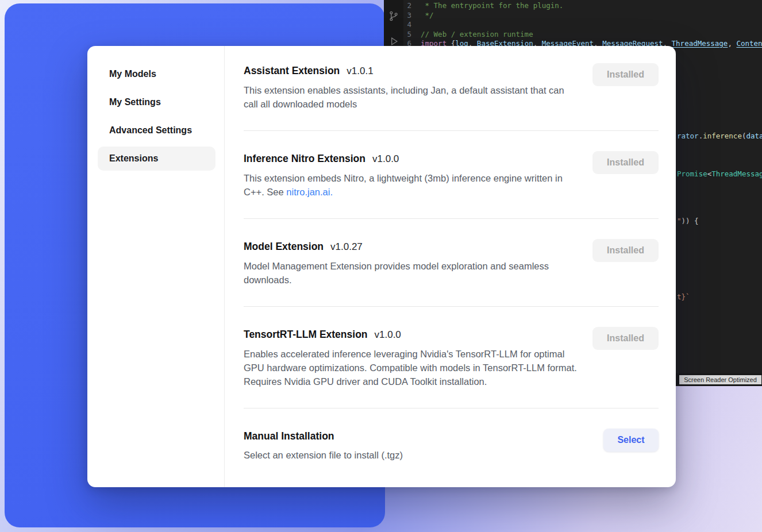 The height and width of the screenshot is (532, 762). Describe the element at coordinates (412, 6) in the screenshot. I see `line-number: 2` at that location.